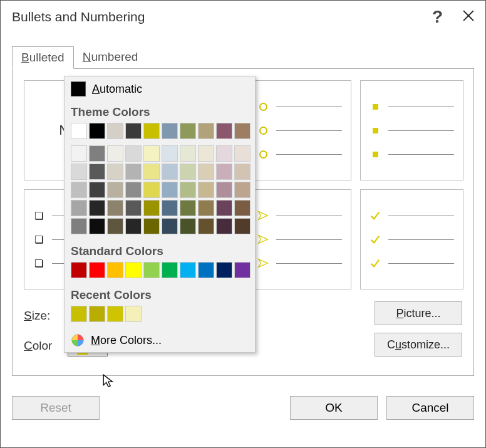 Image resolution: width=486 pixels, height=448 pixels. I want to click on cancel-button: Cancel, so click(430, 408).